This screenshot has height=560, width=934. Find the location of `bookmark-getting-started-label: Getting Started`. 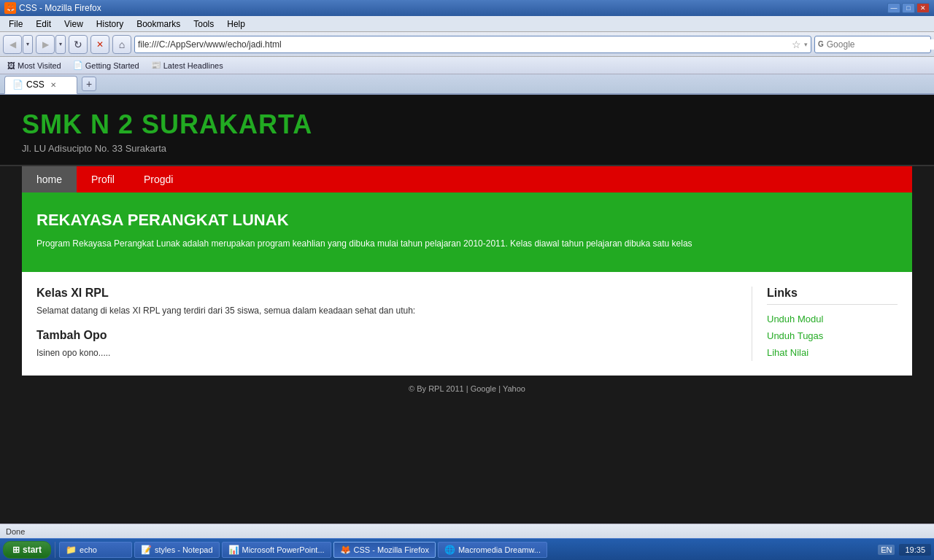

bookmark-getting-started-label: Getting Started is located at coordinates (112, 66).